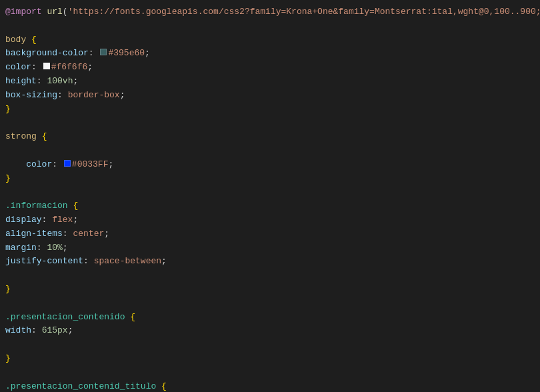 The image size is (540, 392). What do you see at coordinates (270, 96) in the screenshot?
I see `code-line-7: box-sizing : border-box ;` at bounding box center [270, 96].